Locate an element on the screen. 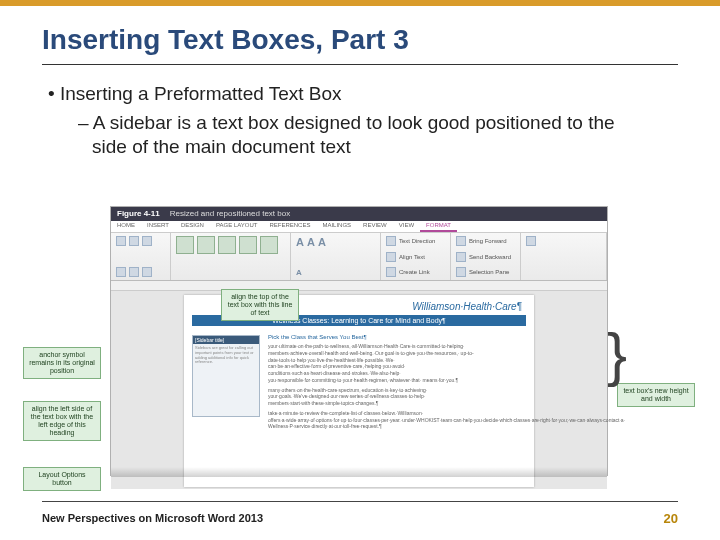 Image resolution: width=720 pixels, height=540 pixels. tab-references: REFERENCES is located at coordinates (290, 226).